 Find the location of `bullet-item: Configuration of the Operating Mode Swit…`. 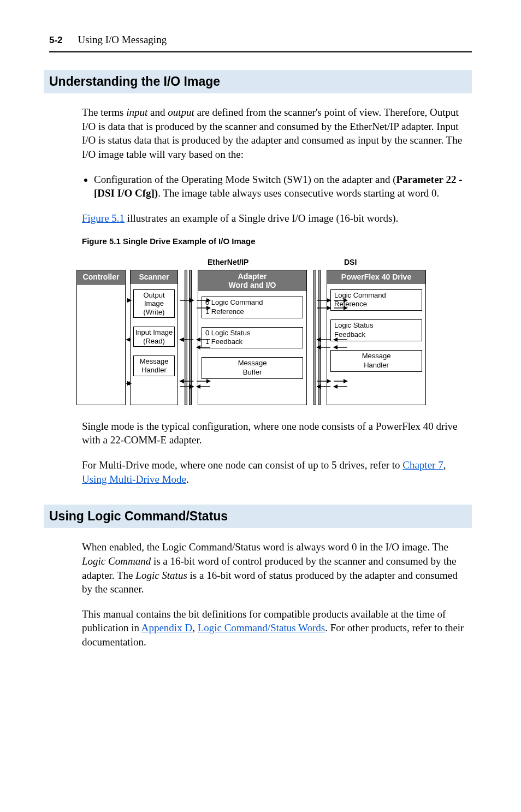

bullet-item: Configuration of the Operating Mode Swit… is located at coordinates (280, 187).